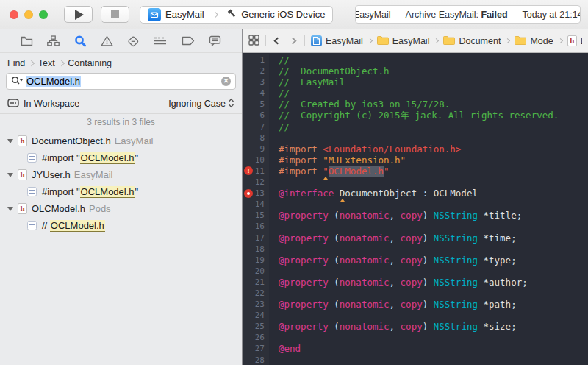 This screenshot has width=588, height=365. What do you see at coordinates (254, 41) in the screenshot?
I see `related-items-icon` at bounding box center [254, 41].